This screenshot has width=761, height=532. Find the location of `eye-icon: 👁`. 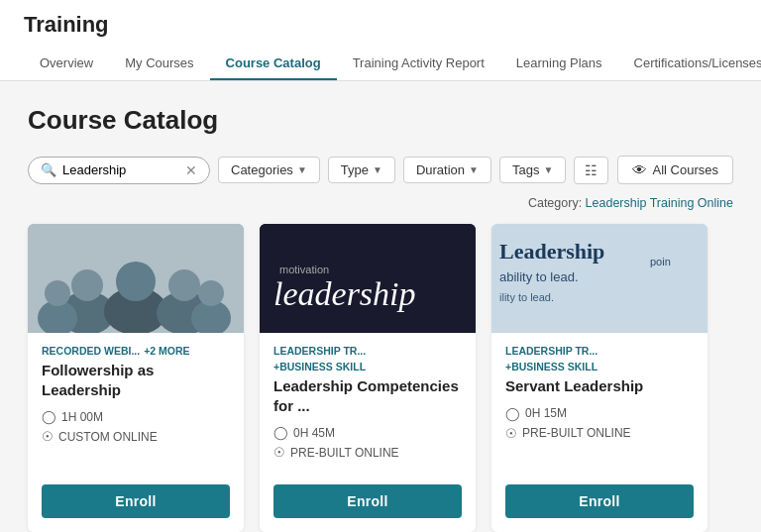

eye-icon: 👁 is located at coordinates (640, 170).